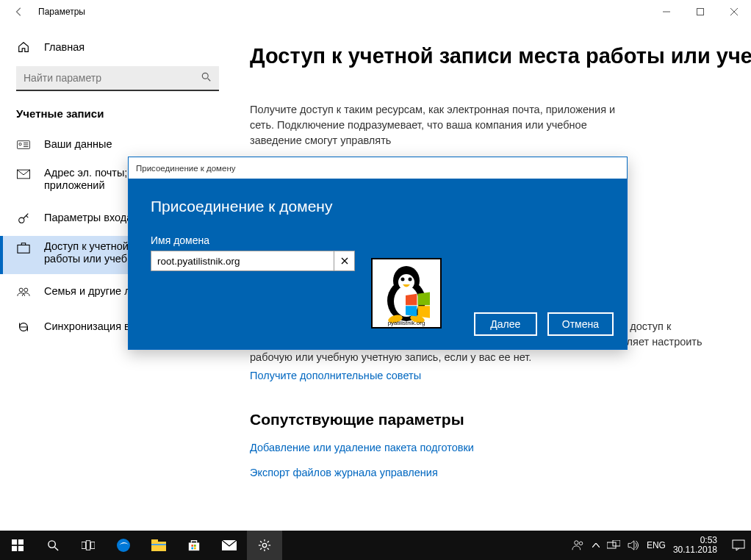 The image size is (751, 560). I want to click on export-log-link: Экспорт файлов журнала управления, so click(500, 473).